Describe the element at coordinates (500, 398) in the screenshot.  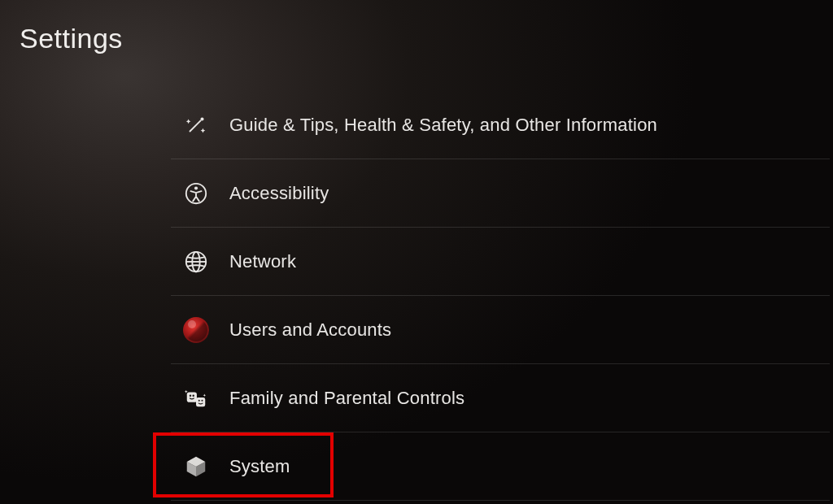
I see `menu-item-family: Family and Parental Controls` at that location.